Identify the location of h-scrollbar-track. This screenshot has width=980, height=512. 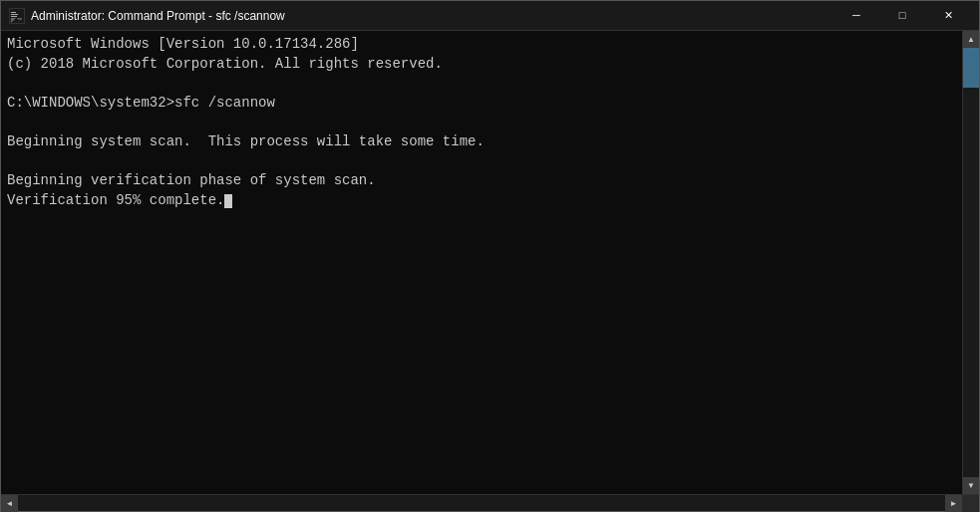
(482, 503).